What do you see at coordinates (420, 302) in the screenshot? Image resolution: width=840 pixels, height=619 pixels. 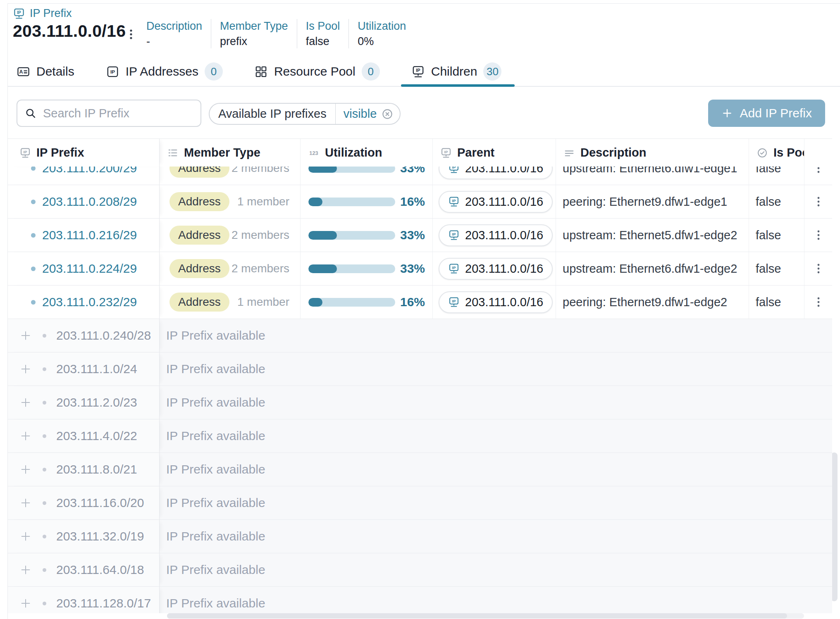 I see `table-row: 203.111.0.232/29 Address 1 member 16% 20…` at bounding box center [420, 302].